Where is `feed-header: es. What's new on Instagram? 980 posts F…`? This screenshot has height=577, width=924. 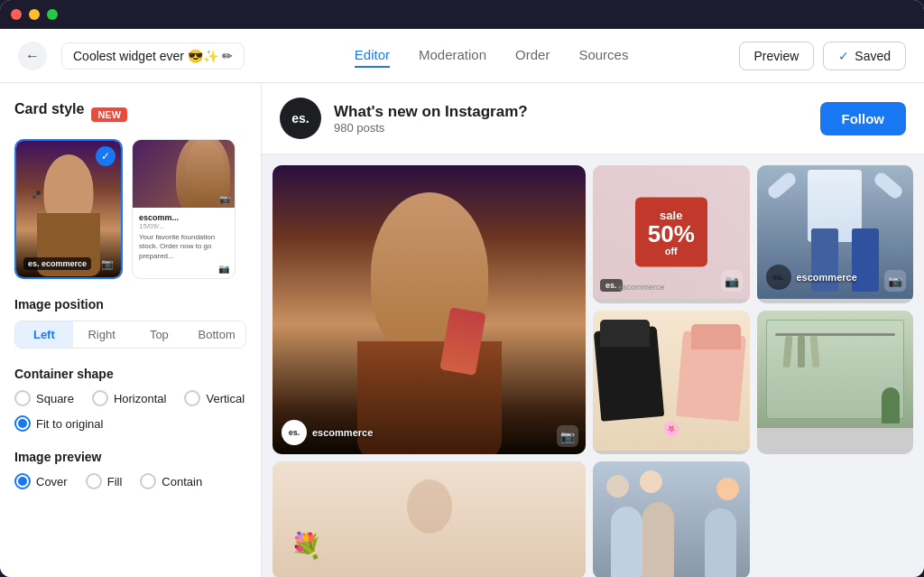
feed-header: es. What's new on Instagram? 980 posts F… is located at coordinates (593, 119).